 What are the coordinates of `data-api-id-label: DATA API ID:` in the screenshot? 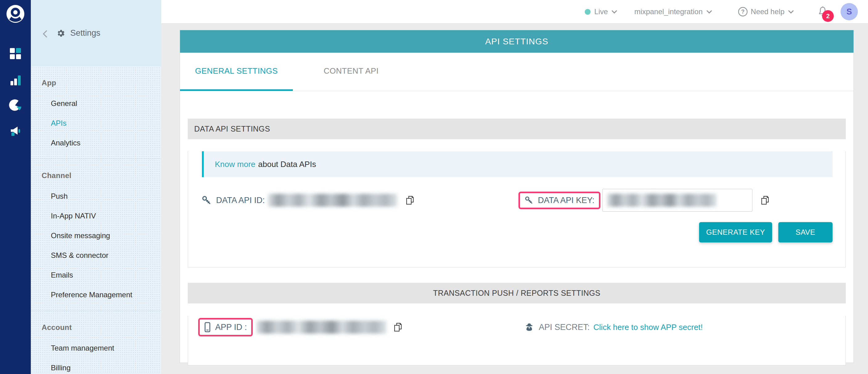 It's located at (241, 200).